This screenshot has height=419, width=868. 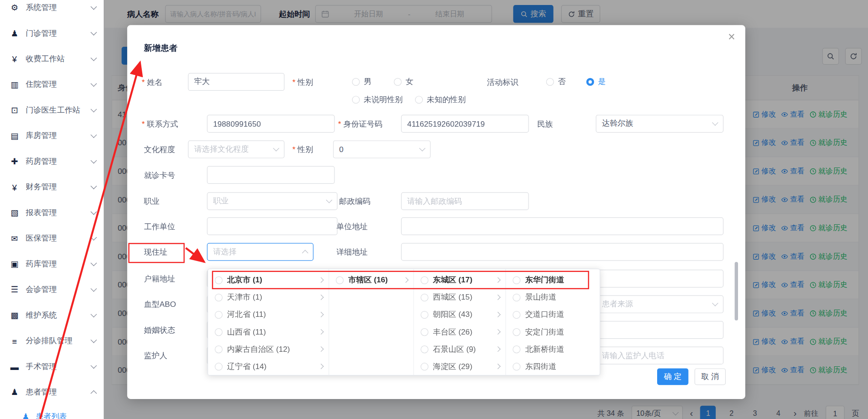 What do you see at coordinates (563, 226) in the screenshot?
I see `unit-address-input` at bounding box center [563, 226].